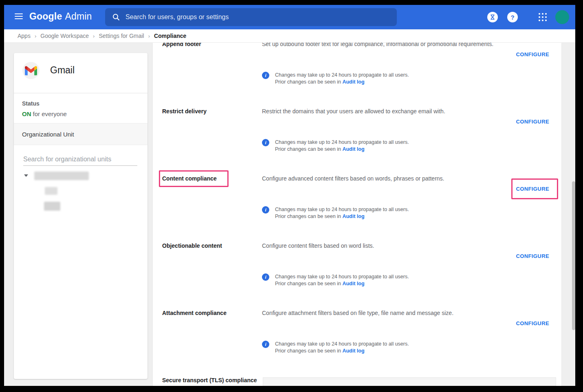 This screenshot has width=583, height=392. What do you see at coordinates (80, 161) in the screenshot?
I see `org-unit-search-input` at bounding box center [80, 161].